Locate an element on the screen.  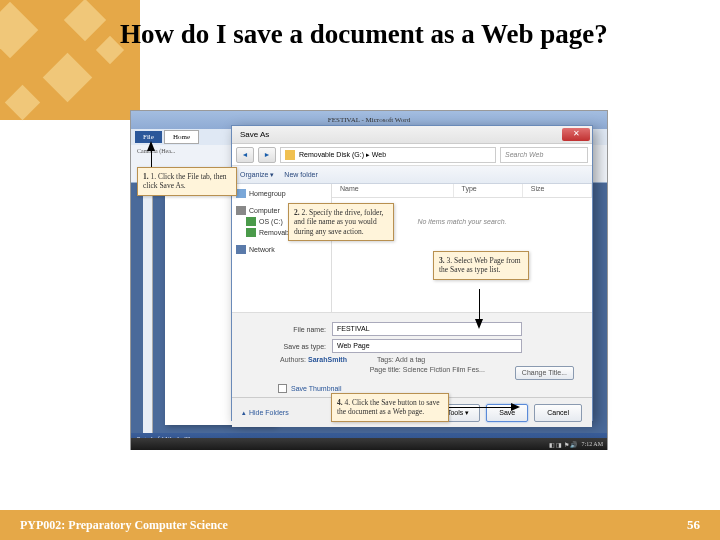
computer-icon is located at coordinates (241, 210).